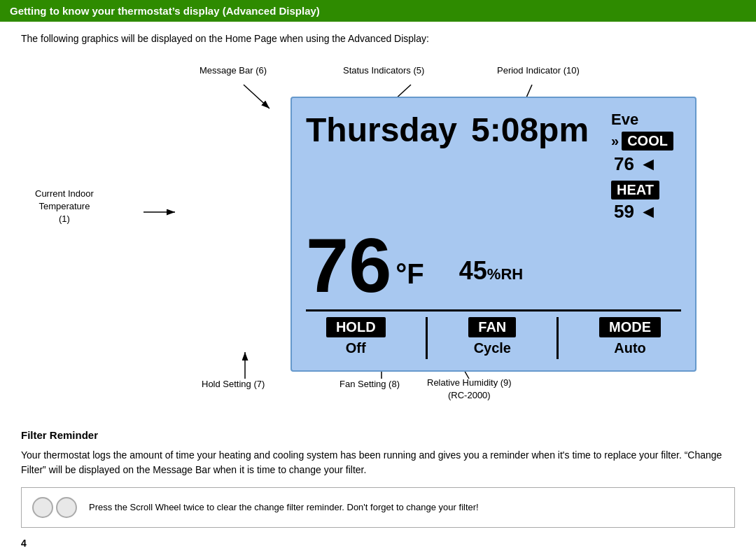 This screenshot has width=756, height=560. Describe the element at coordinates (64, 207) in the screenshot. I see `label-current-temp: Current IndoorTemperature(1)` at that location.